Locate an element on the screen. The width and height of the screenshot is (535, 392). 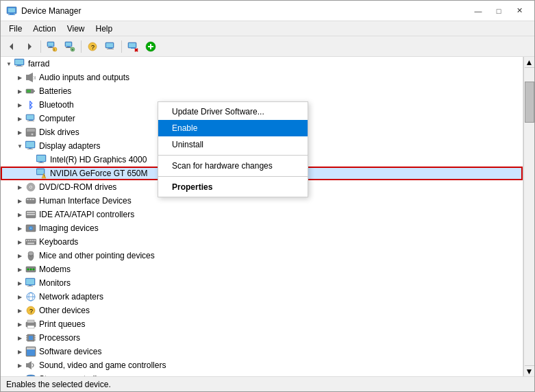
tree-item: ▶Keyboards is located at coordinates (262, 242).